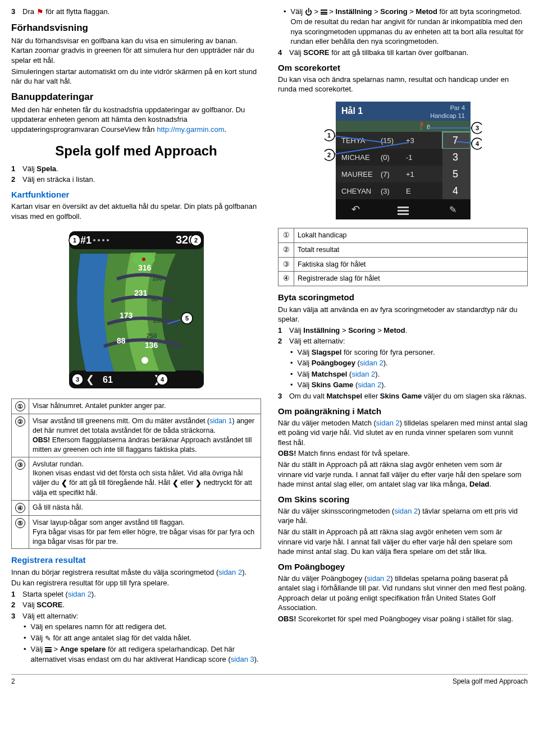  What do you see at coordinates (409, 157) in the screenshot?
I see `svg-text: -1` at bounding box center [409, 157].